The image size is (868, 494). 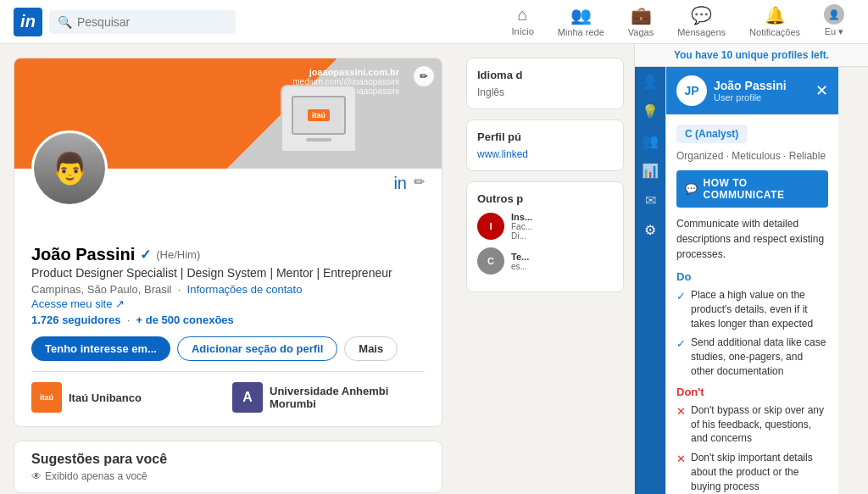 I want to click on dont-section: Don't ✕ Don't bypass or skip over any of…, so click(x=753, y=440).